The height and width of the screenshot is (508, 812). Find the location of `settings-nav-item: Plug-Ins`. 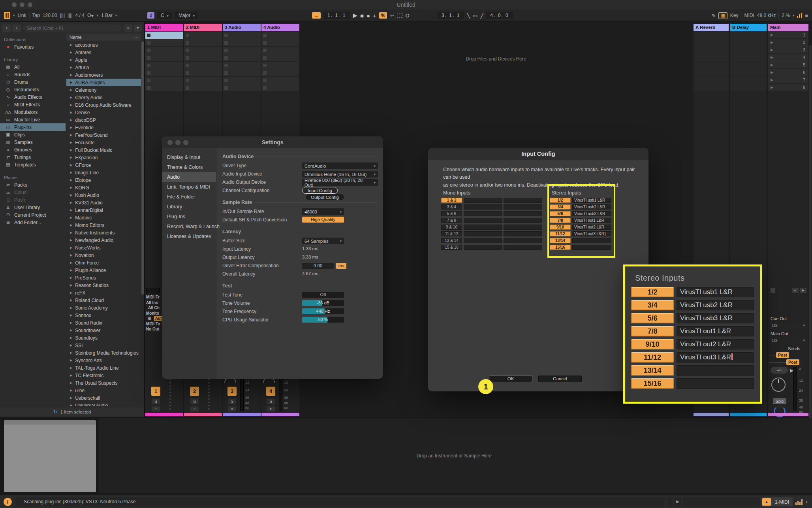

settings-nav-item: Plug-Ins is located at coordinates (189, 217).